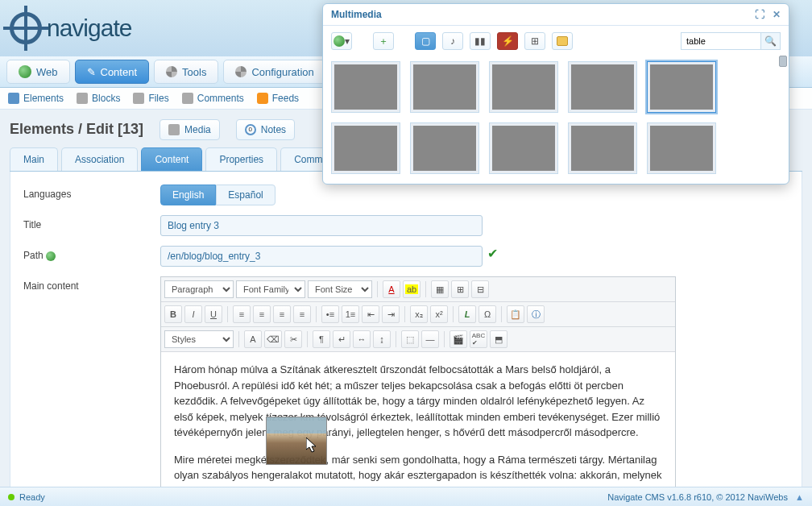 The height and width of the screenshot is (506, 812). I want to click on globe-icon, so click(25, 72).